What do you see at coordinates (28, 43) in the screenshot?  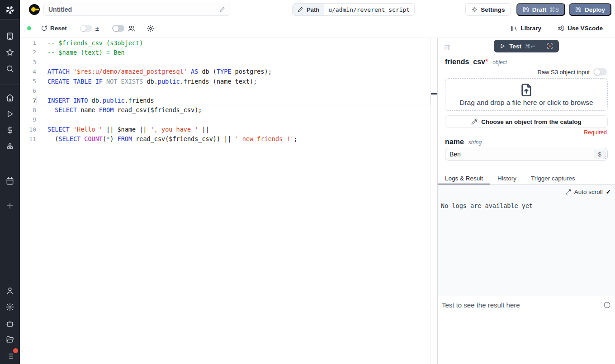 I see `line-number: 1` at bounding box center [28, 43].